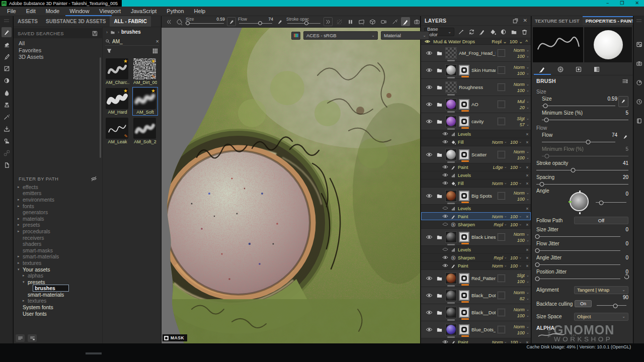 This screenshot has width=644, height=362. What do you see at coordinates (58, 263) in the screenshot?
I see `tree-item: textures` at bounding box center [58, 263].